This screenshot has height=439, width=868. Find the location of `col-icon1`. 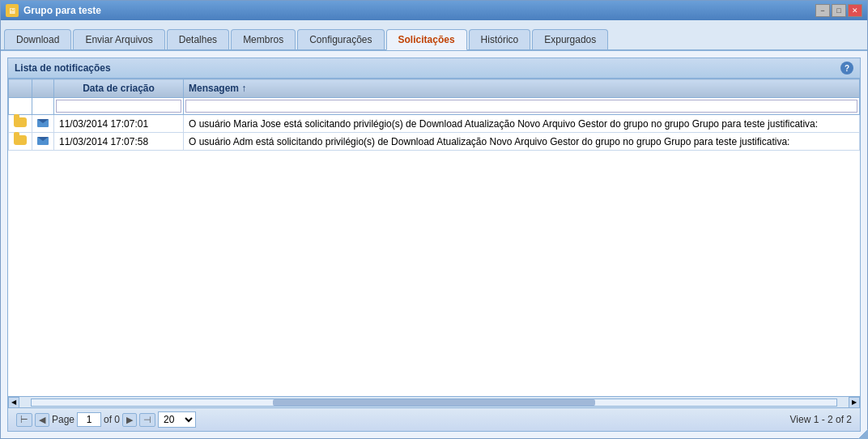

col-icon1 is located at coordinates (21, 89).